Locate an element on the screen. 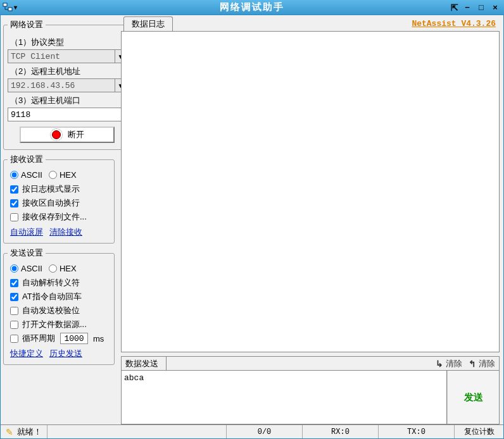 This screenshot has height=439, width=504. version-link: NetAssist V4.3.26 is located at coordinates (453, 24).